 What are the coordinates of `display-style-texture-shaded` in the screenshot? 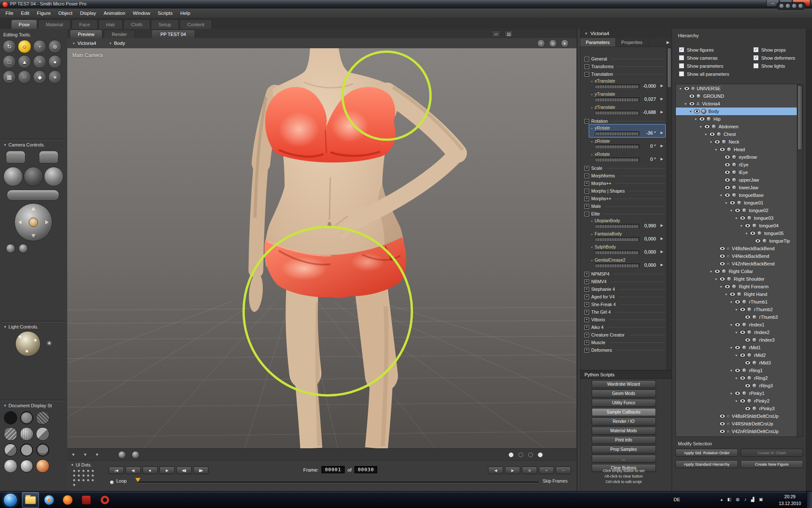 It's located at (43, 466).